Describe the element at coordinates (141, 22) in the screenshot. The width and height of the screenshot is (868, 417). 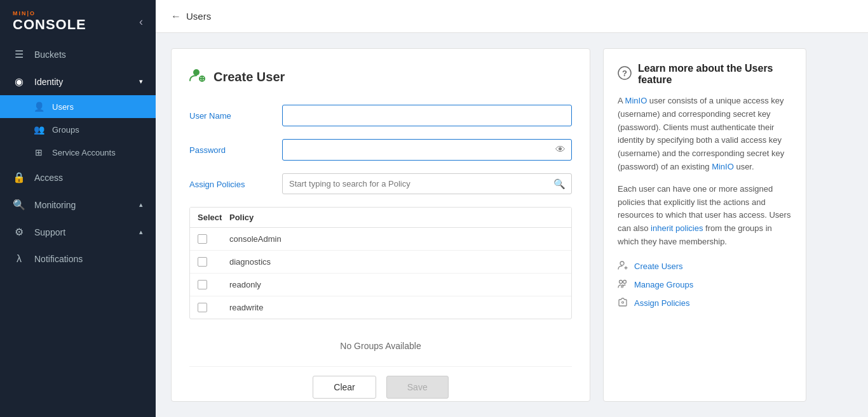
I see `sidebar-toggle-button: ‹` at that location.